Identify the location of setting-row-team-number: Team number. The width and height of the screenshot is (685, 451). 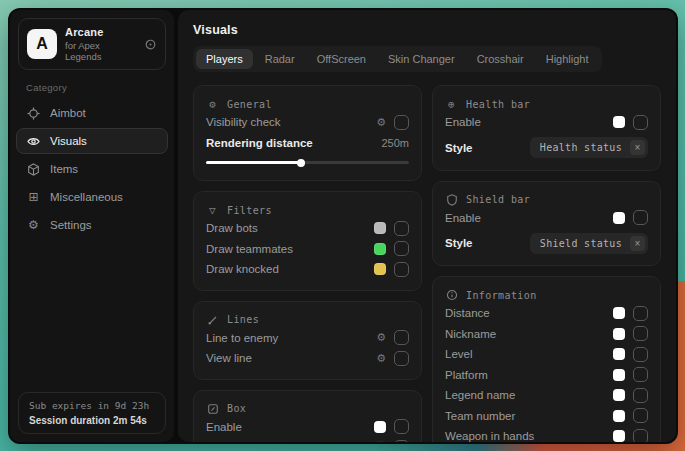
(546, 416).